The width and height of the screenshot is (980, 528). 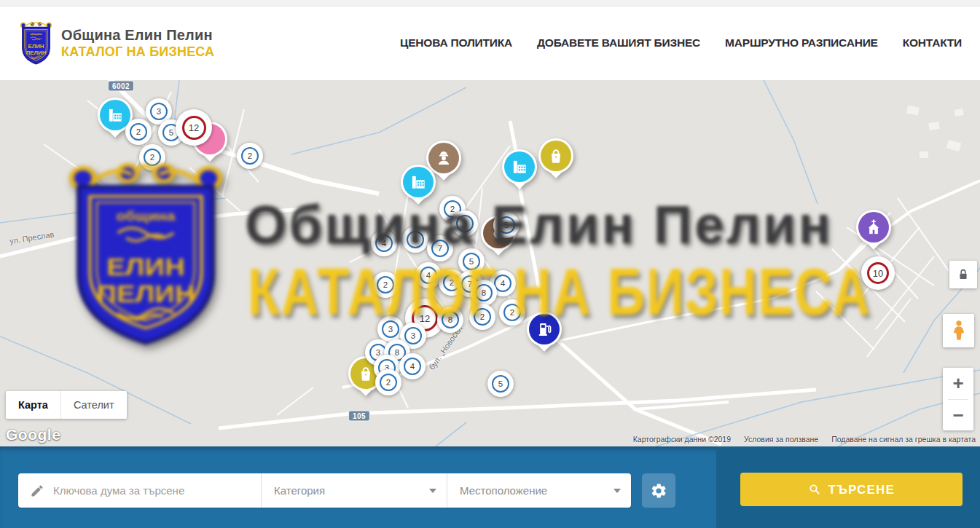 I want to click on map-type-map-button: Карта, so click(x=34, y=405).